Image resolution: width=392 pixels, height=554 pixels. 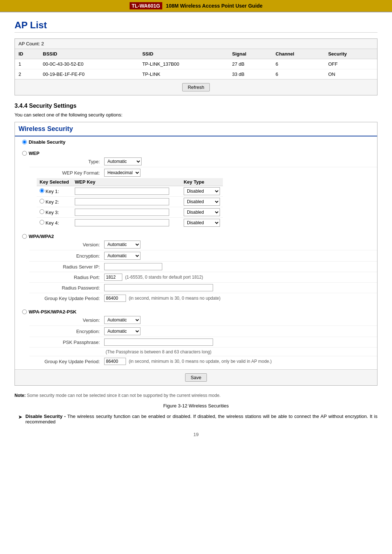 What do you see at coordinates (196, 395) in the screenshot?
I see `security-note: Note: Some security mode can not be sele…` at bounding box center [196, 395].